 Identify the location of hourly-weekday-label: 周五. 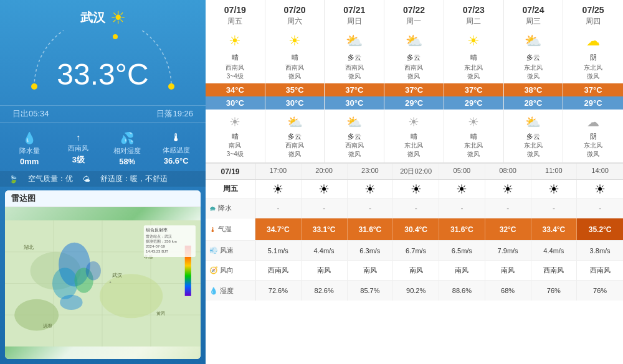
(231, 189).